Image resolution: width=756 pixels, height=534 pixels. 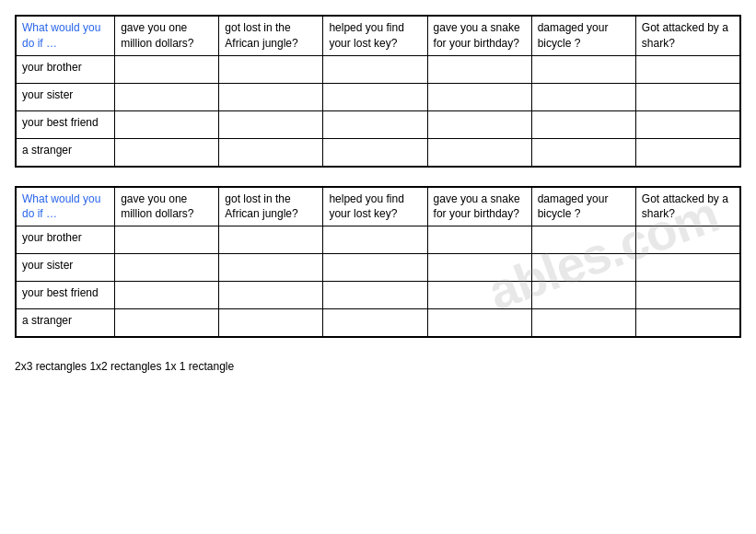 I want to click on table-1-row-0-col5, so click(x=584, y=69).